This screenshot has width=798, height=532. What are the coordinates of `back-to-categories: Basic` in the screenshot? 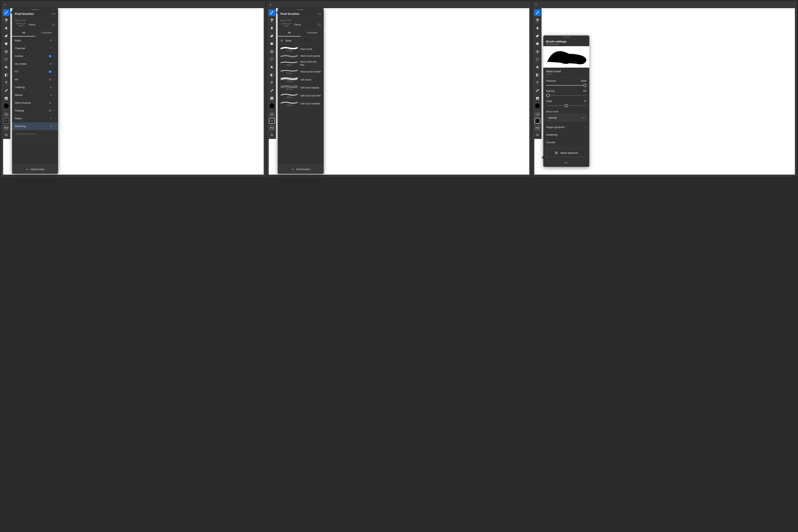 It's located at (301, 41).